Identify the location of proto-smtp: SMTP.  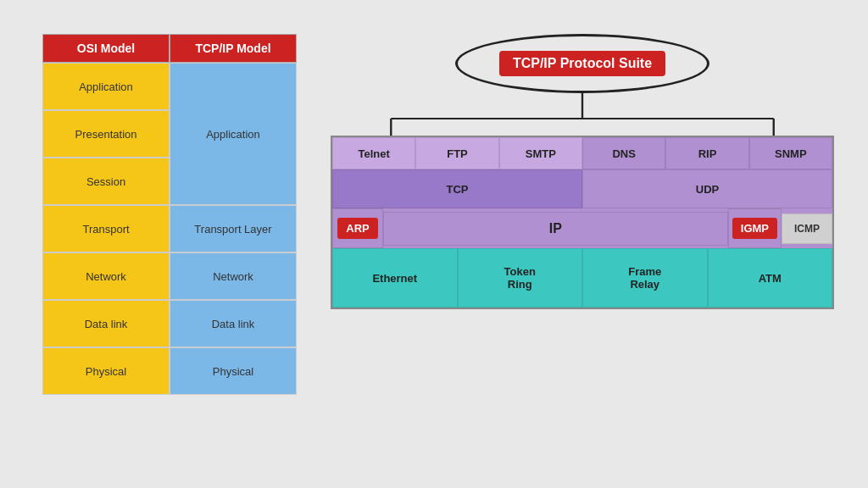
(541, 153).